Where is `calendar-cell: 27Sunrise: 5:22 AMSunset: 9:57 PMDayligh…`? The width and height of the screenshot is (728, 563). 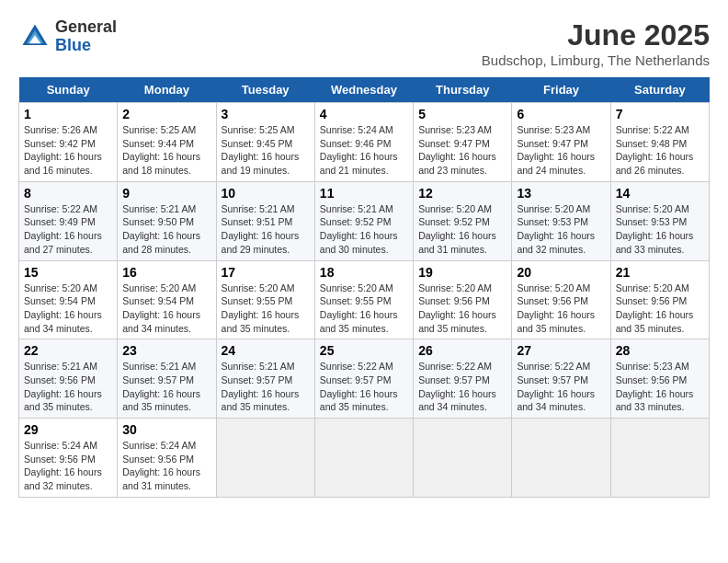 calendar-cell: 27Sunrise: 5:22 AMSunset: 9:57 PMDayligh… is located at coordinates (561, 379).